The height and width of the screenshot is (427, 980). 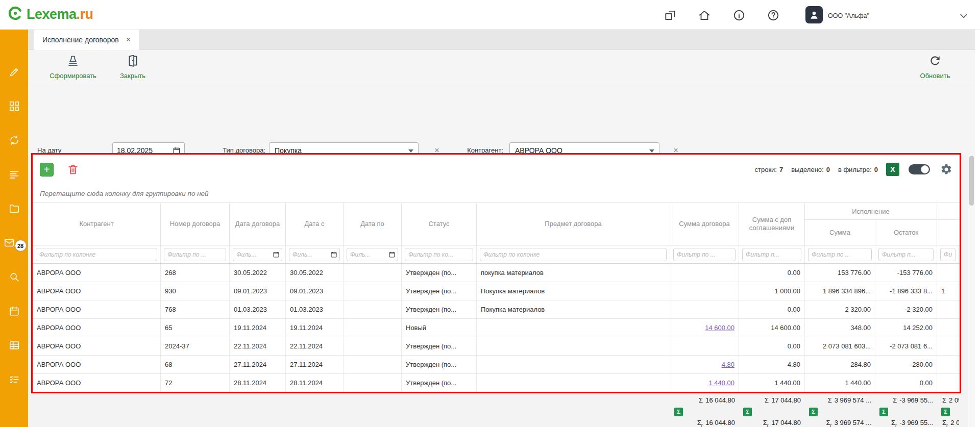 What do you see at coordinates (14, 277) in the screenshot?
I see `sidebar-item-search` at bounding box center [14, 277].